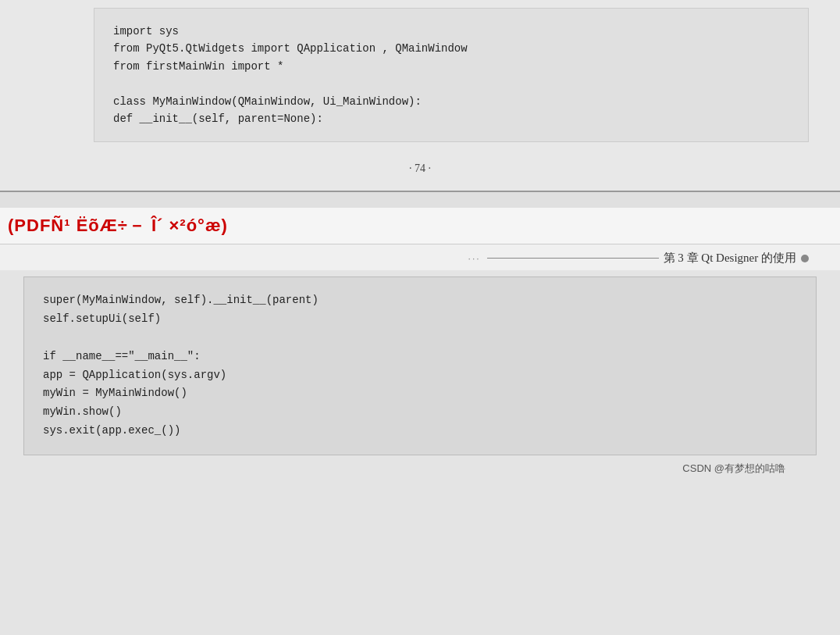 This screenshot has height=635, width=840. Describe the element at coordinates (420, 301) in the screenshot. I see `bottom-code-line-1: super(MyMainWindow, self).__init__(paren…` at that location.